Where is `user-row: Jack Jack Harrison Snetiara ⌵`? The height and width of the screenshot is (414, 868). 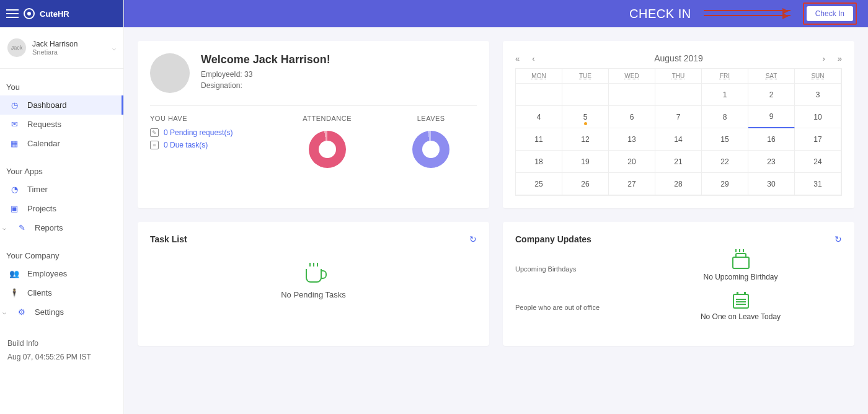 user-row: Jack Jack Harrison Snetiara ⌵ is located at coordinates (62, 48).